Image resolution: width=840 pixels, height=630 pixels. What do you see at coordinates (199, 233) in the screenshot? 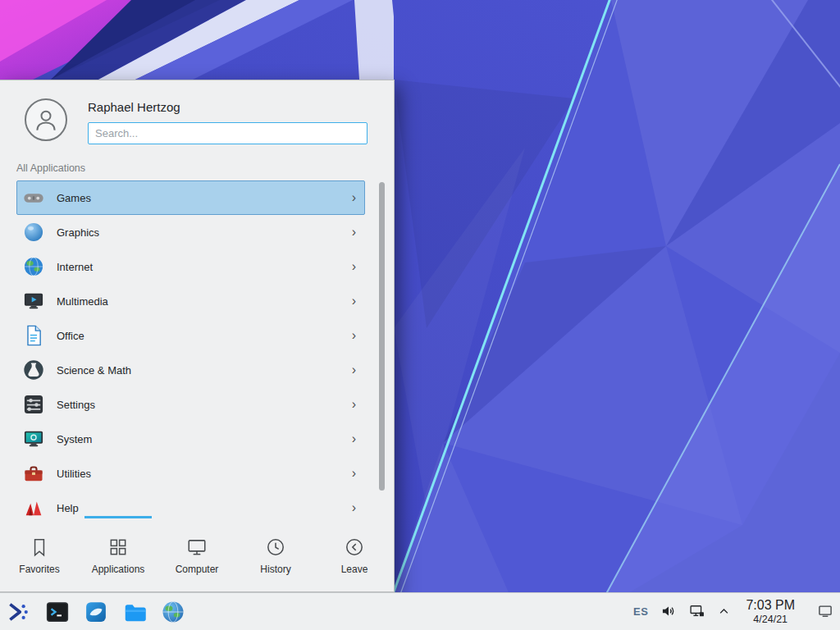
I see `category-label: Graphics` at bounding box center [199, 233].